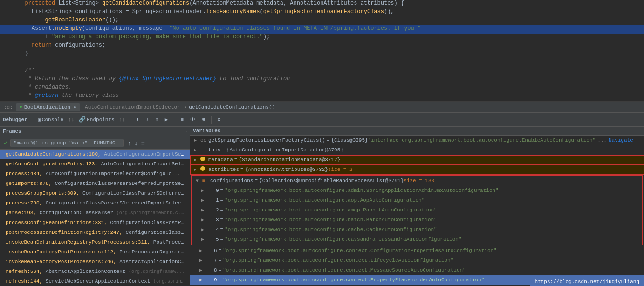 The height and width of the screenshot is (286, 644). I want to click on tab-boot: ● BootApplication ×, so click(48, 107).